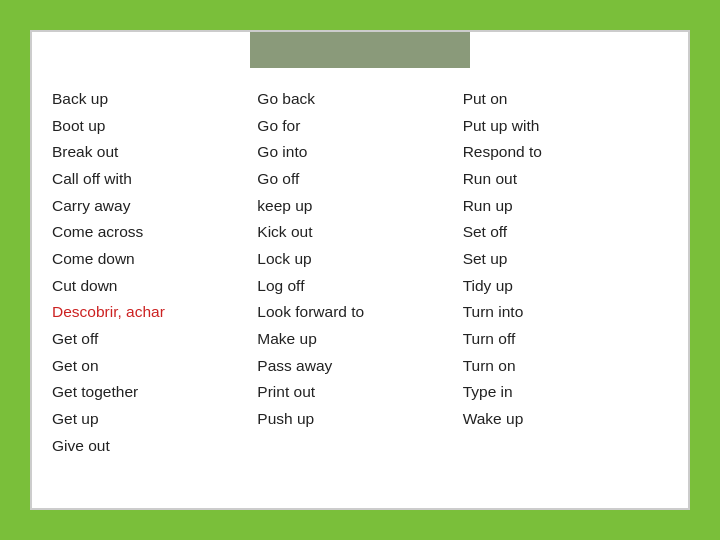 This screenshot has height=540, width=720. I want to click on list-item: Get together, so click(154, 392).